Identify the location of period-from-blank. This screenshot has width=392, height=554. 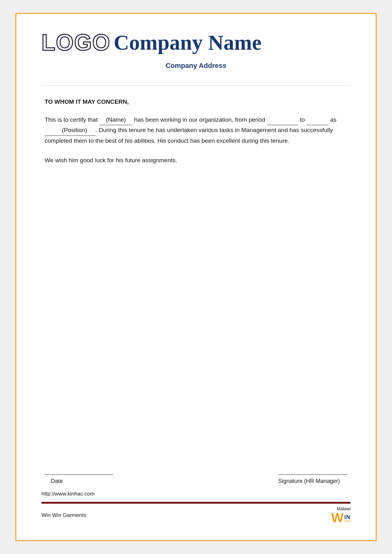
(283, 120).